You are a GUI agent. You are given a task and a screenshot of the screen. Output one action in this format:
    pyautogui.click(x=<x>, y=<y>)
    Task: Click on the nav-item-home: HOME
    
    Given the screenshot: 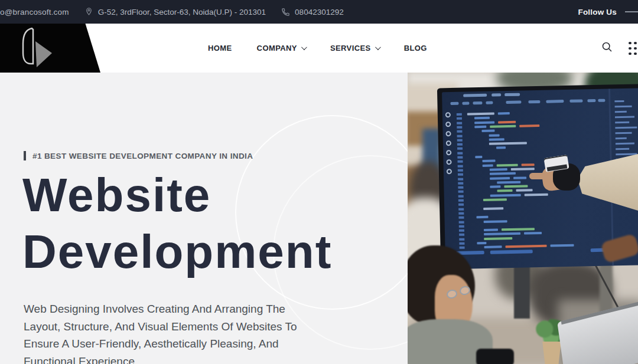 What is the action you would take?
    pyautogui.click(x=220, y=48)
    